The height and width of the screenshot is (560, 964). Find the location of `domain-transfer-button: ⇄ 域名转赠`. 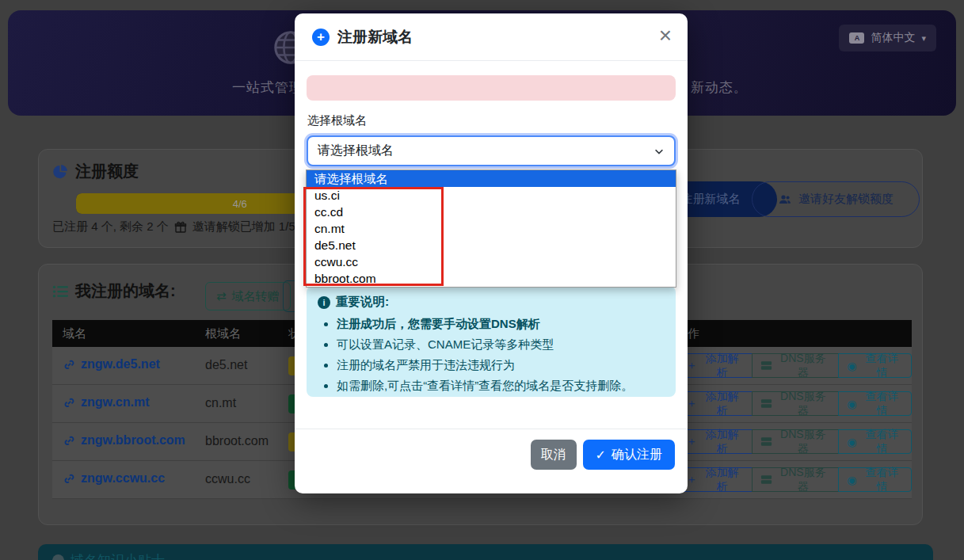

domain-transfer-button: ⇄ 域名转赠 is located at coordinates (248, 296).